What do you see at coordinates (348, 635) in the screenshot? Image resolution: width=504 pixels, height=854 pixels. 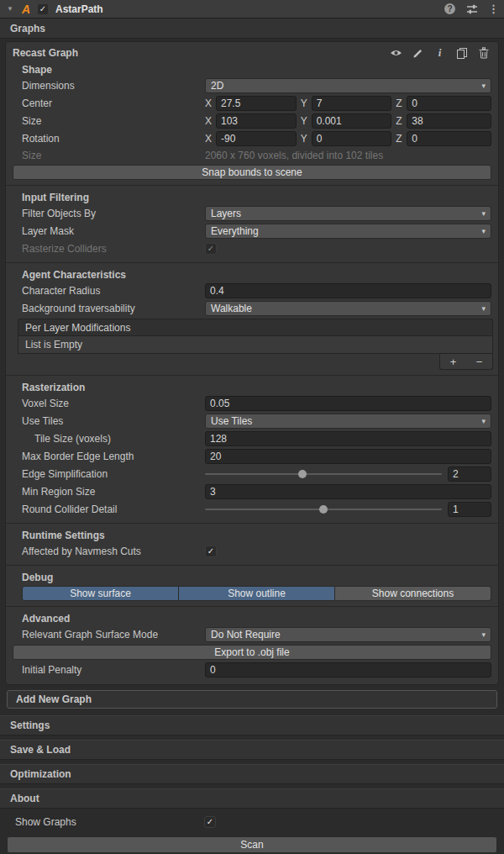 I see `relevant-graph-surface-mode-dropdown: Do Not Require ▾` at bounding box center [348, 635].